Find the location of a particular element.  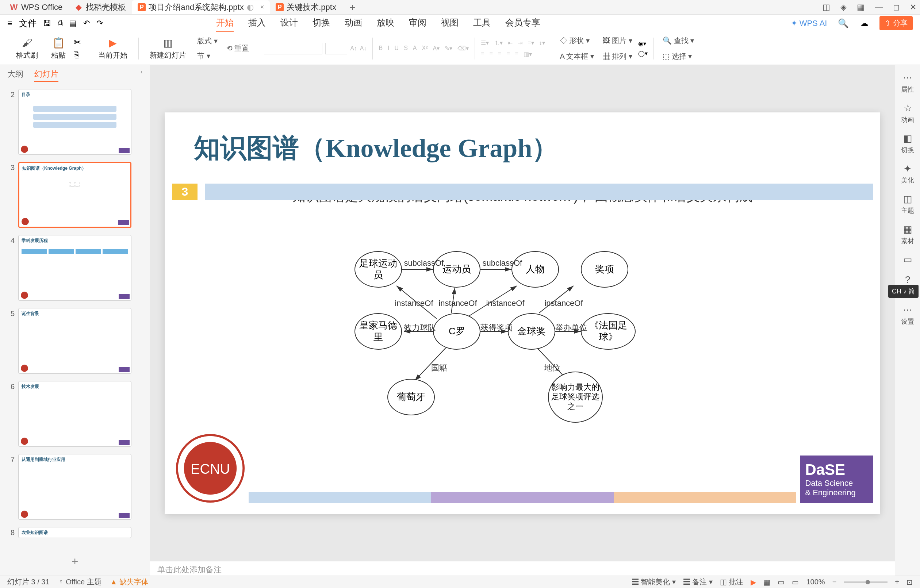

section-button: 节 ▾ is located at coordinates (207, 56).